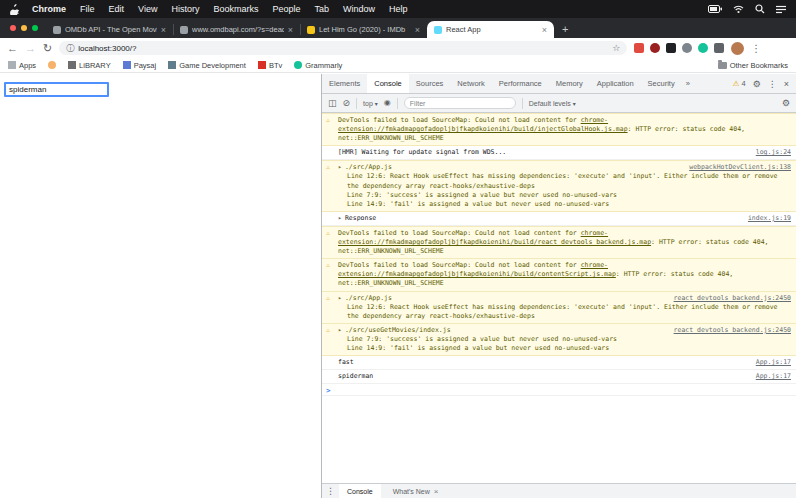 This screenshot has height=498, width=796. I want to click on drawer-tab-console: Console, so click(360, 491).